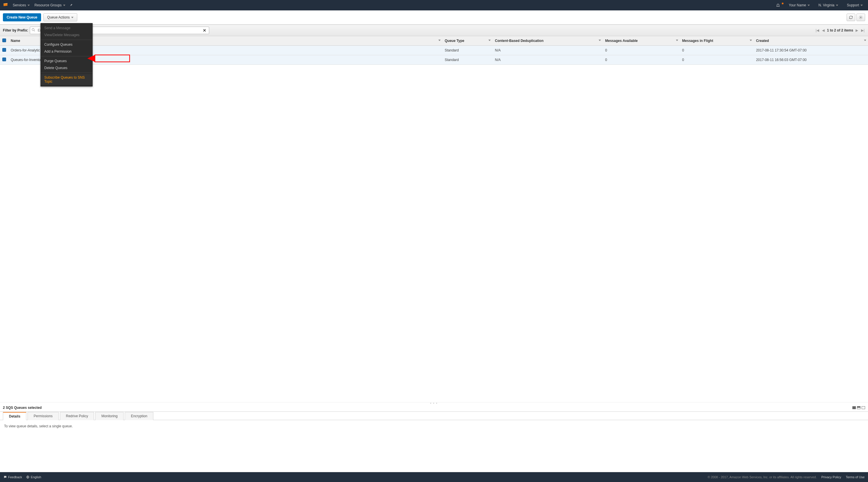  What do you see at coordinates (859, 408) in the screenshot?
I see `layout-split-icon` at bounding box center [859, 408].